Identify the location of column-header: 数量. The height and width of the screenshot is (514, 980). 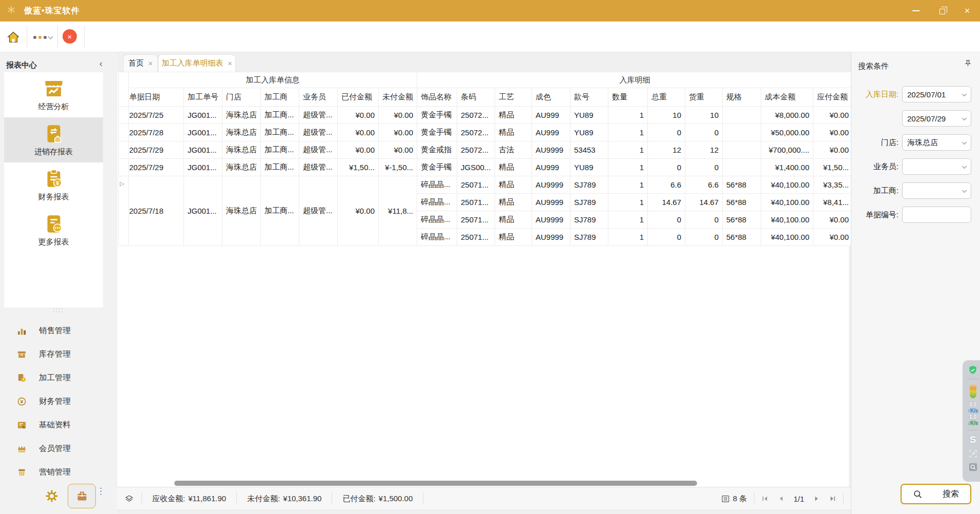
(628, 97).